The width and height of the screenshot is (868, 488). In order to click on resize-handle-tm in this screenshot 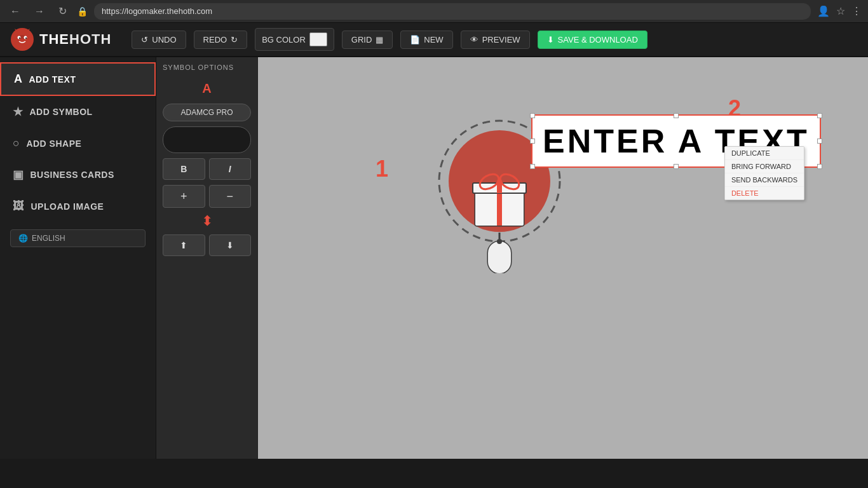, I will do `click(676, 116)`.